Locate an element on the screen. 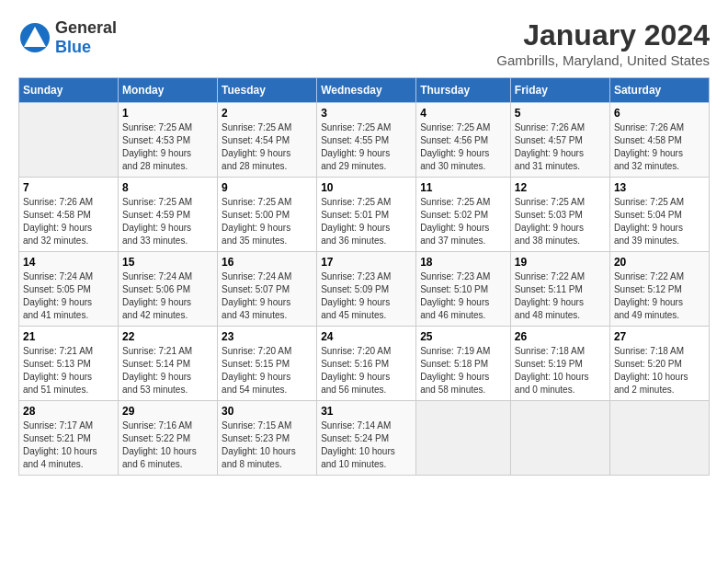 The height and width of the screenshot is (563, 728). calendar-cell: 1Sunrise: 7:25 AM Sunset: 4:53 PM Daylig… is located at coordinates (168, 140).